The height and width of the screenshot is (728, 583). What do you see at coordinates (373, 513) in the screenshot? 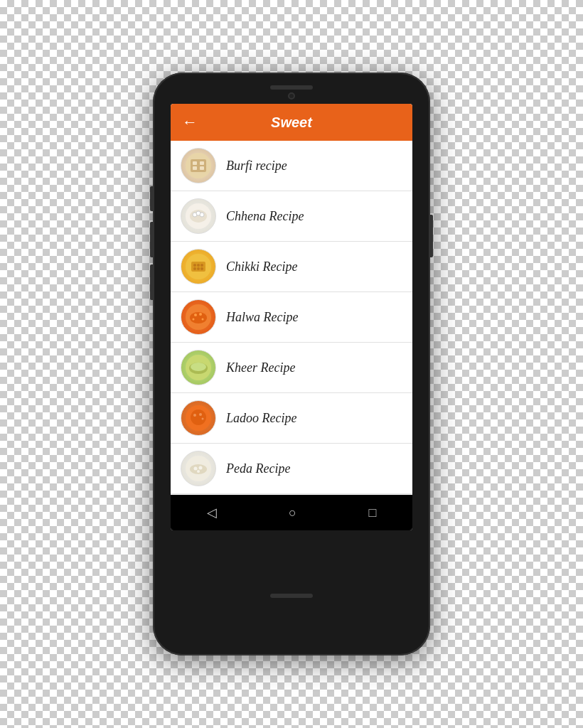
I see `nav-recent-button: □` at bounding box center [373, 513].